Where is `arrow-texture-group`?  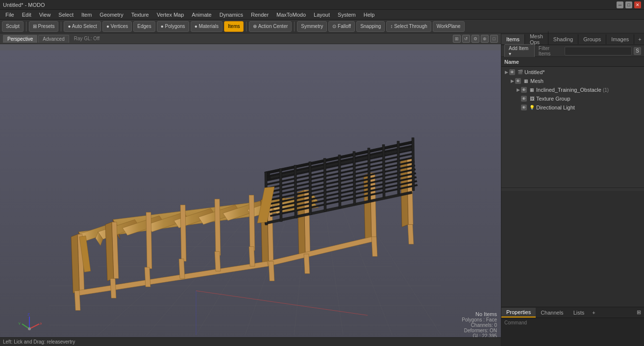 arrow-texture-group is located at coordinates (518, 99).